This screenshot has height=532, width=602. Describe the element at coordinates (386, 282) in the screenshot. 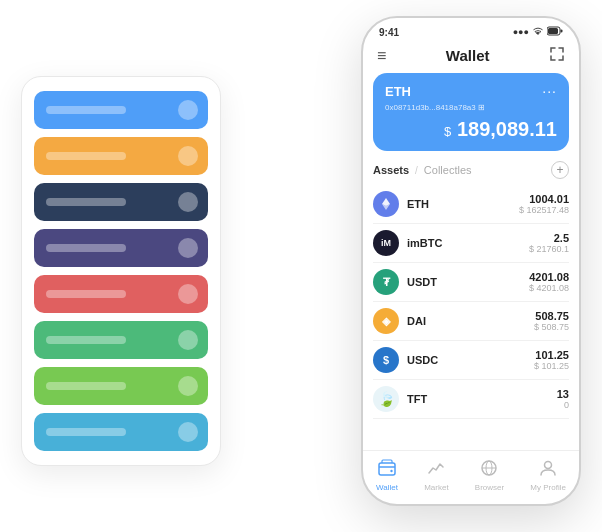

I see `usdt-icon: ₮` at that location.